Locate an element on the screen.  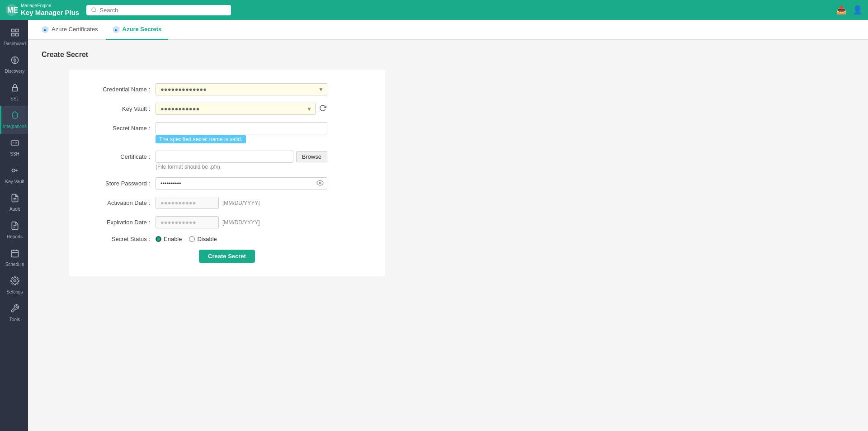
keyvault-icon is located at coordinates (15, 172).